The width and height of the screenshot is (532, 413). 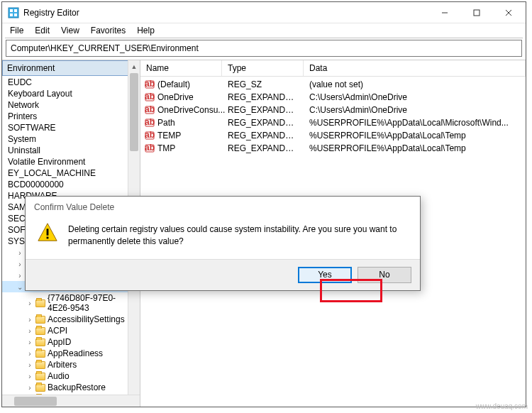 I want to click on tree-node: Keyboard Layout, so click(x=71, y=94).